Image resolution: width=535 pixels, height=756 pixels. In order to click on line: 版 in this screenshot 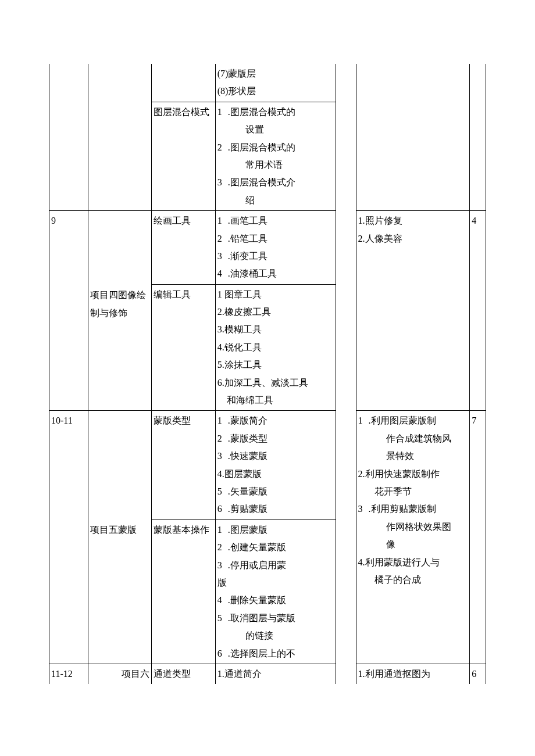, I will do `click(276, 583)`.